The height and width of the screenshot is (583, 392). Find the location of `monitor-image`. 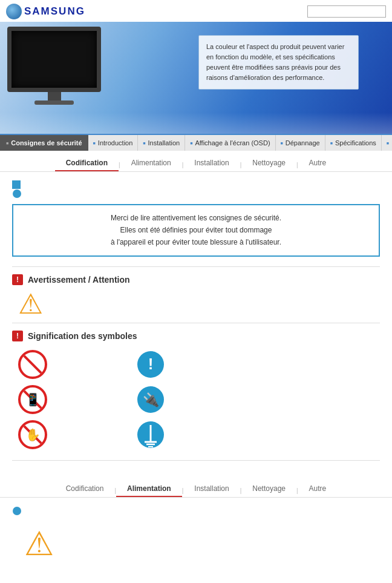

monitor-image is located at coordinates (54, 65).